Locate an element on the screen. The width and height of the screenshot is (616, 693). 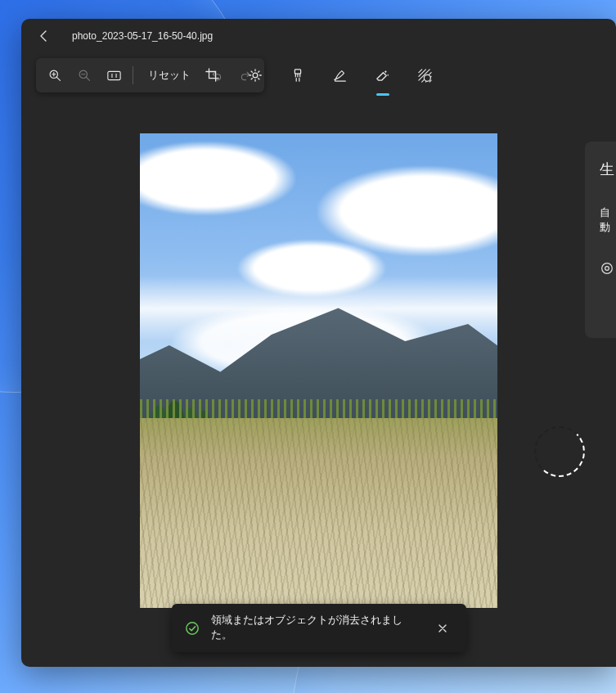
background-remove-icon is located at coordinates (425, 75).